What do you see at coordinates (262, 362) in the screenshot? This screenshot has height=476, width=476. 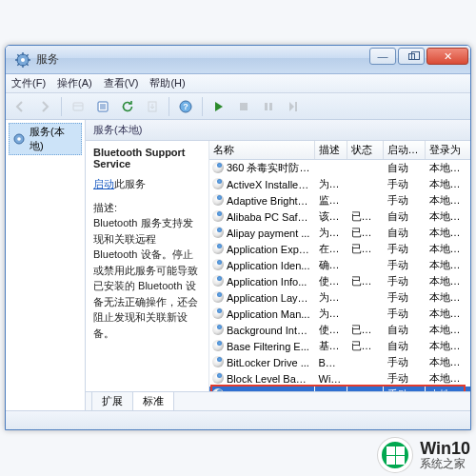 I see `cell-name: BitLocker Drive ...` at bounding box center [262, 362].